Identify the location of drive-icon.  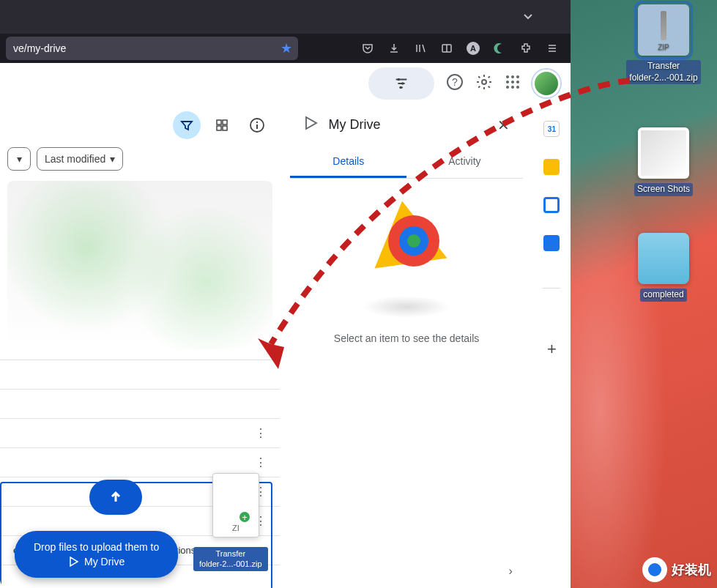
(311, 124).